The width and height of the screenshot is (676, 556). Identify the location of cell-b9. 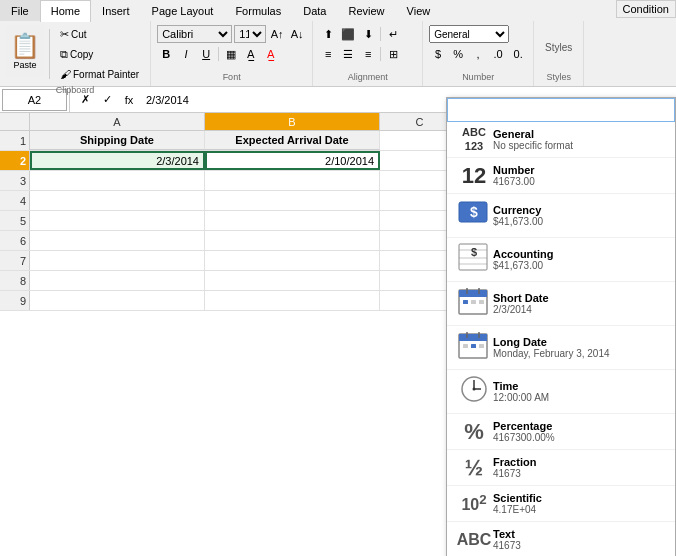
(292, 300).